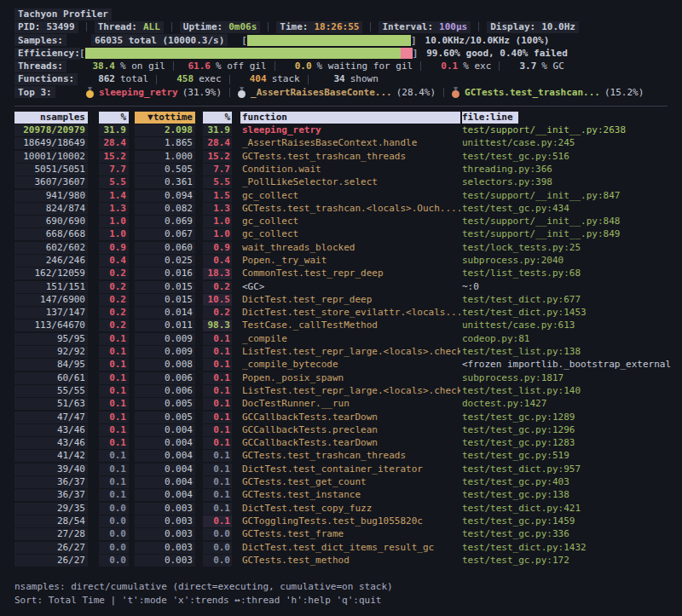 The width and height of the screenshot is (682, 616). What do you see at coordinates (348, 547) in the screenshot?
I see `table-row: 26/270.00.0030.0DictTest.test_dict_items…` at bounding box center [348, 547].